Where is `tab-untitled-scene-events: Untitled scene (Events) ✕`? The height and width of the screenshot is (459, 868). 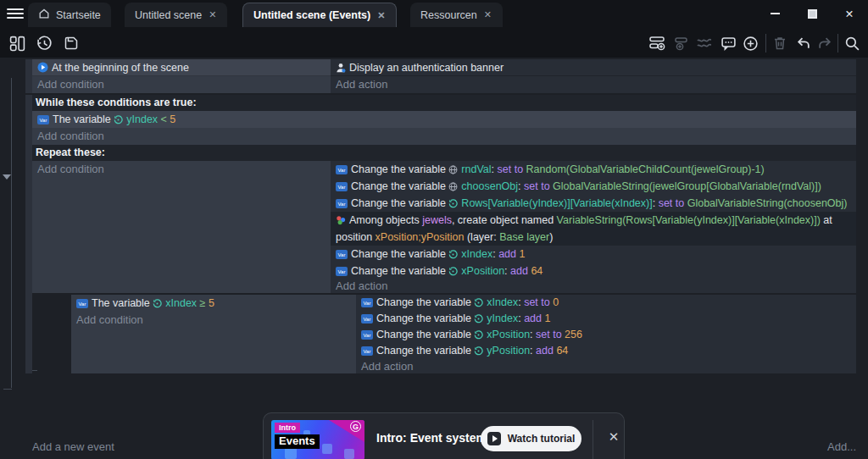 tab-untitled-scene-events: Untitled scene (Events) ✕ is located at coordinates (320, 15).